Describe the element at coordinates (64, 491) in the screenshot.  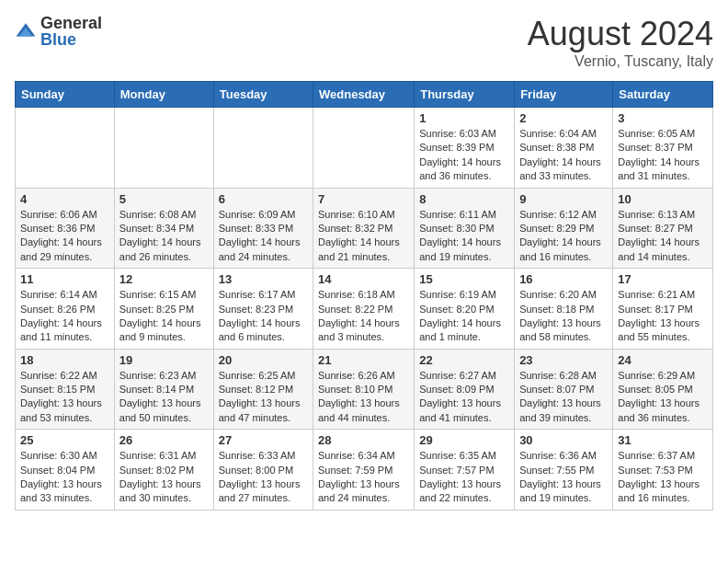
I see `day-info: Daylight: 13 hours and 33 minutes.` at that location.